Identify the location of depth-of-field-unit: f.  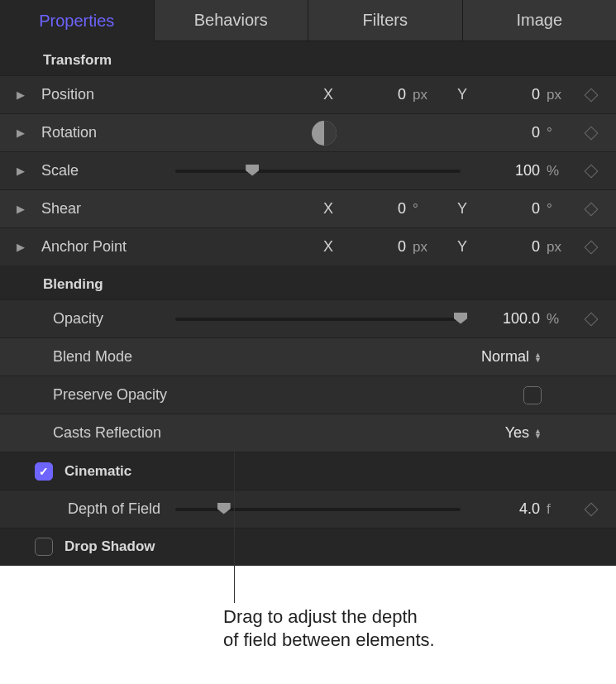
(559, 509).